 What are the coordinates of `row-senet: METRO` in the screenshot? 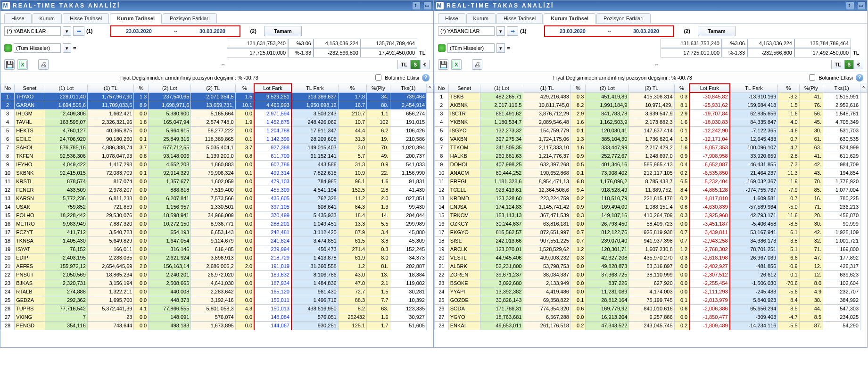 It's located at (30, 224).